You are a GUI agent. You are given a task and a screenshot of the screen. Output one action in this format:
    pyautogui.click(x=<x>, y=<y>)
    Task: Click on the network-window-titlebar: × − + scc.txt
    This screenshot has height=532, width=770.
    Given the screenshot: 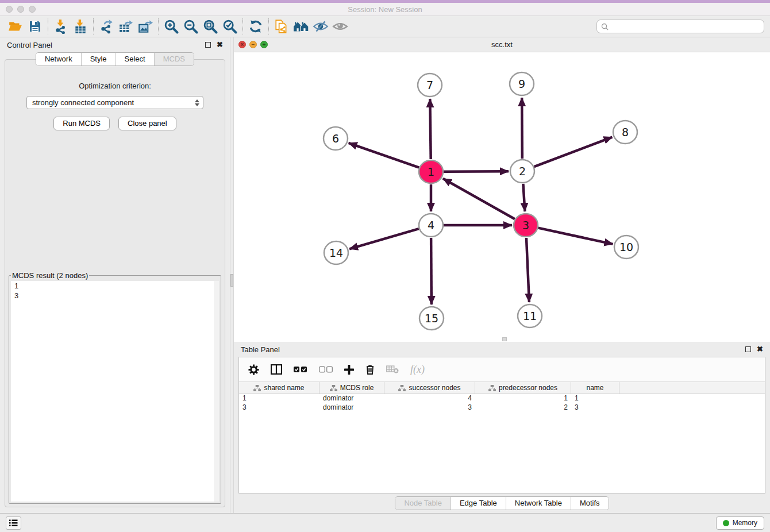 What is the action you would take?
    pyautogui.click(x=502, y=45)
    